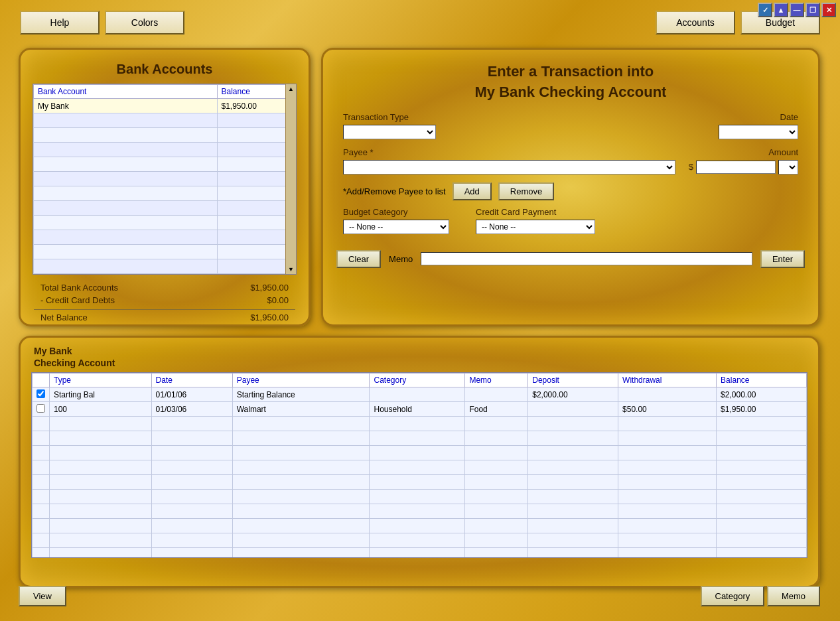 The image size is (840, 621). What do you see at coordinates (145, 23) in the screenshot?
I see `colors-button: Colors` at bounding box center [145, 23].